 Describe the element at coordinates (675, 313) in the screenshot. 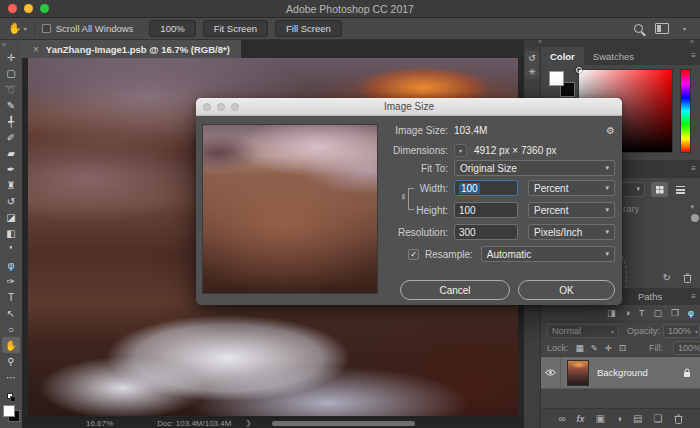

I see `smart-object-filter-icon: ❐` at that location.